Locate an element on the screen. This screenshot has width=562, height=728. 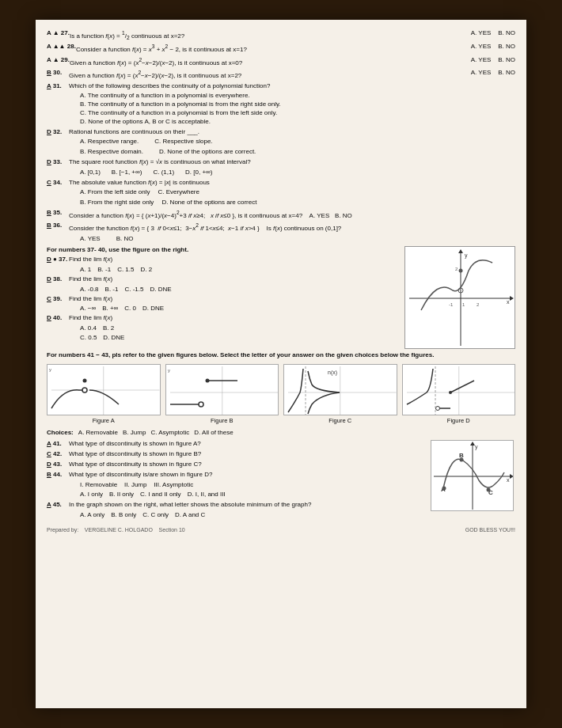
question-43: D 43. What type of discontinuity is show… is located at coordinates (234, 465).